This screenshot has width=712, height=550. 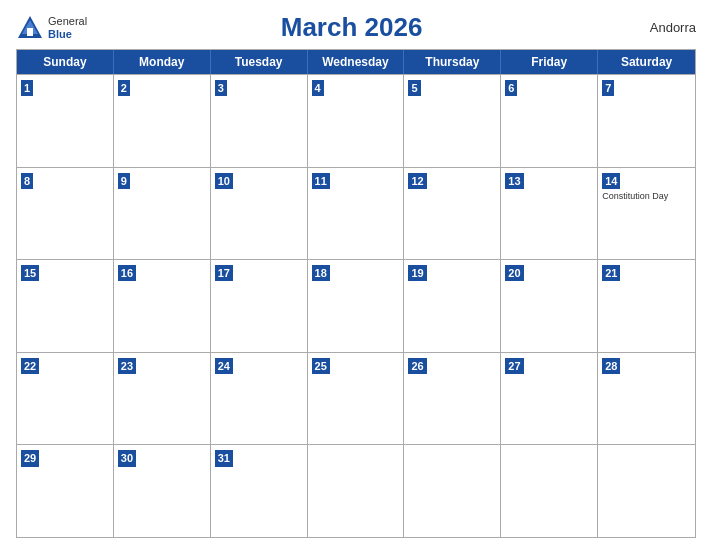 What do you see at coordinates (611, 273) in the screenshot?
I see `day-number: 21` at bounding box center [611, 273].